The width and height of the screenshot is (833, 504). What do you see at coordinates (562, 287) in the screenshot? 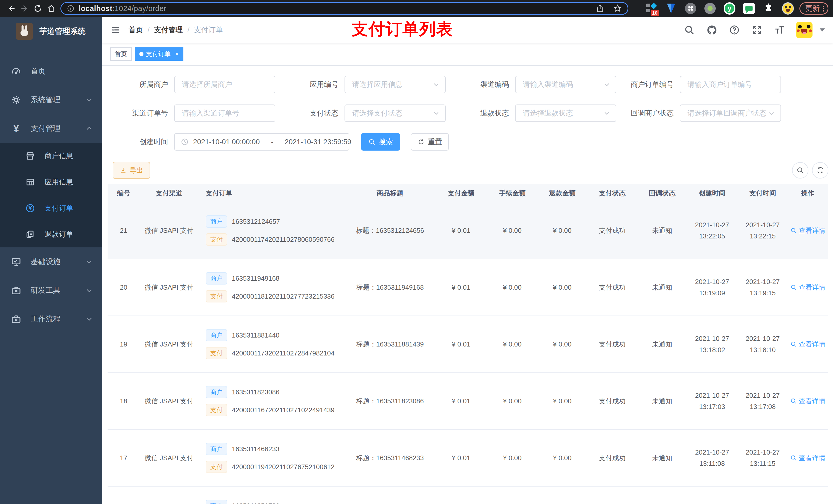
I see `cell-refund-amount: ¥ 0.00` at bounding box center [562, 287].